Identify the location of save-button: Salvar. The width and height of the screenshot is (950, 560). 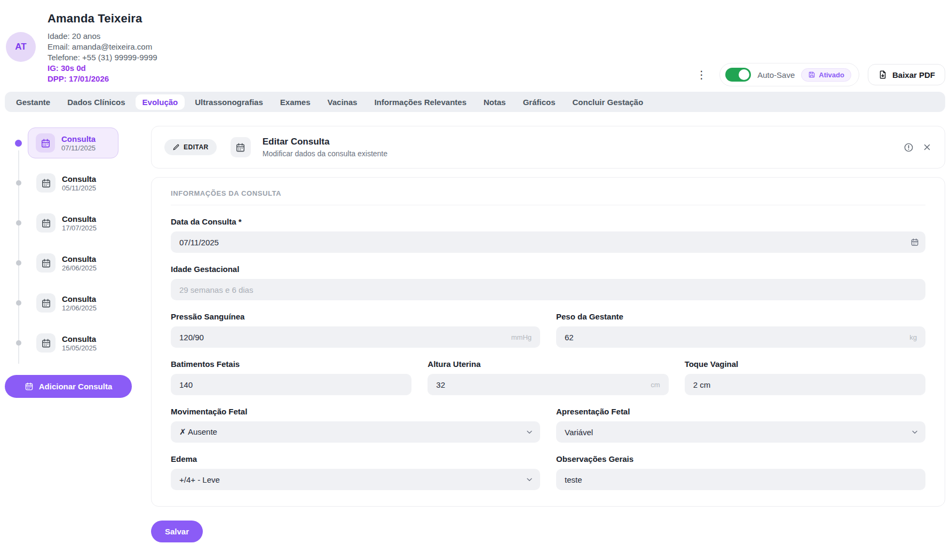
(177, 531).